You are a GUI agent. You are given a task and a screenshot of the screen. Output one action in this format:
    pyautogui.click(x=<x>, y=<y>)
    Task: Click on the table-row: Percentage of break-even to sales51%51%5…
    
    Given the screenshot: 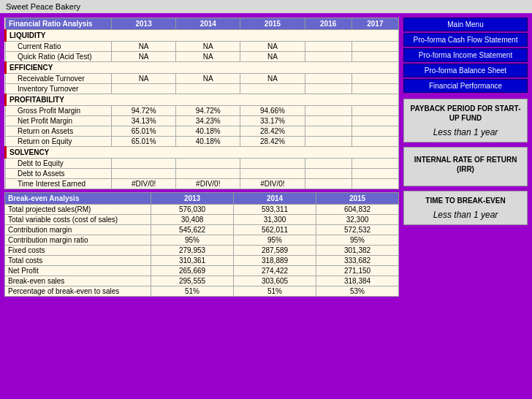 What is the action you would take?
    pyautogui.click(x=202, y=292)
    